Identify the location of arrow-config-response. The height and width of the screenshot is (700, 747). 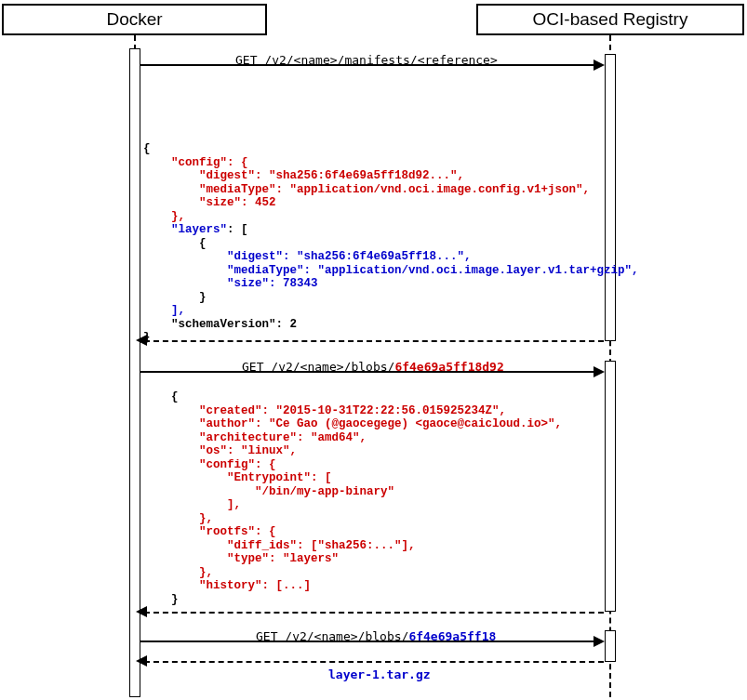
(374, 613).